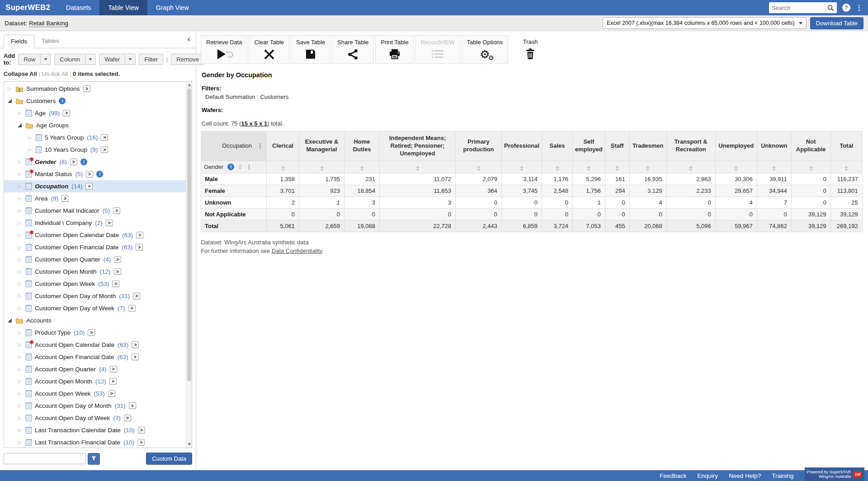 The image size is (868, 481). What do you see at coordinates (859, 8) in the screenshot?
I see `overflow-menu-icon: ⋮` at bounding box center [859, 8].